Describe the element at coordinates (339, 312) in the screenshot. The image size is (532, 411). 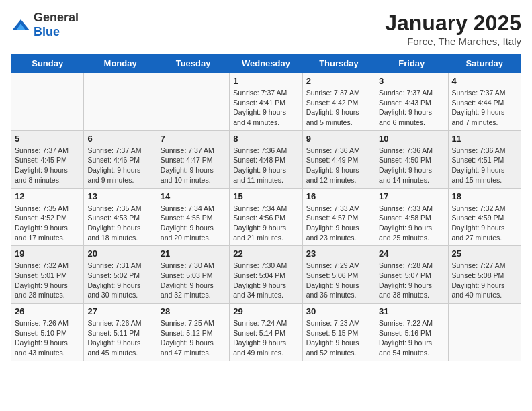
I see `day-number: 30` at that location.